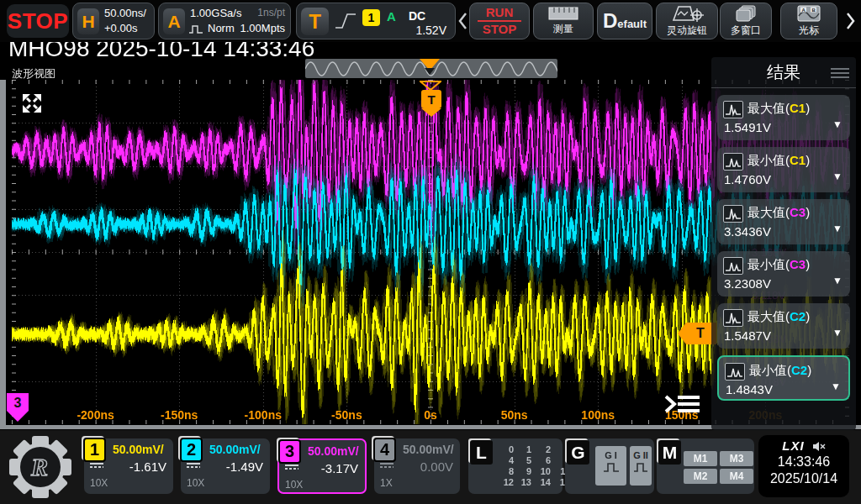 This screenshot has height=504, width=861. I want to click on svg-text: B, so click(814, 10).